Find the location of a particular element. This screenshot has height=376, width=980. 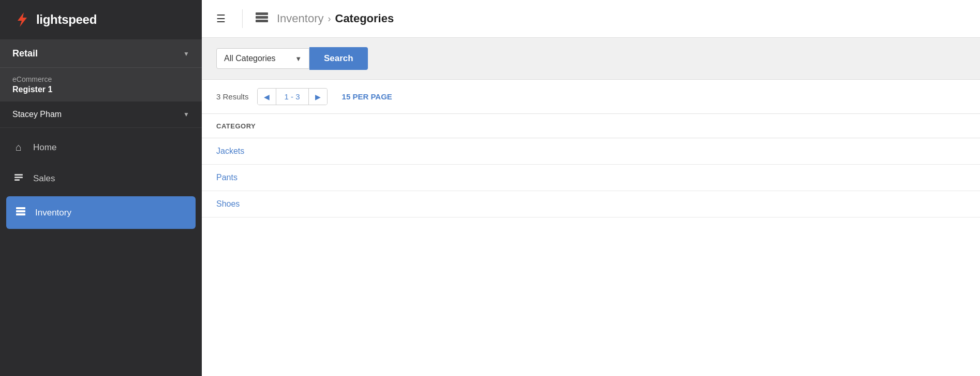

categories-dropdown: All Categories ▼ is located at coordinates (263, 59).